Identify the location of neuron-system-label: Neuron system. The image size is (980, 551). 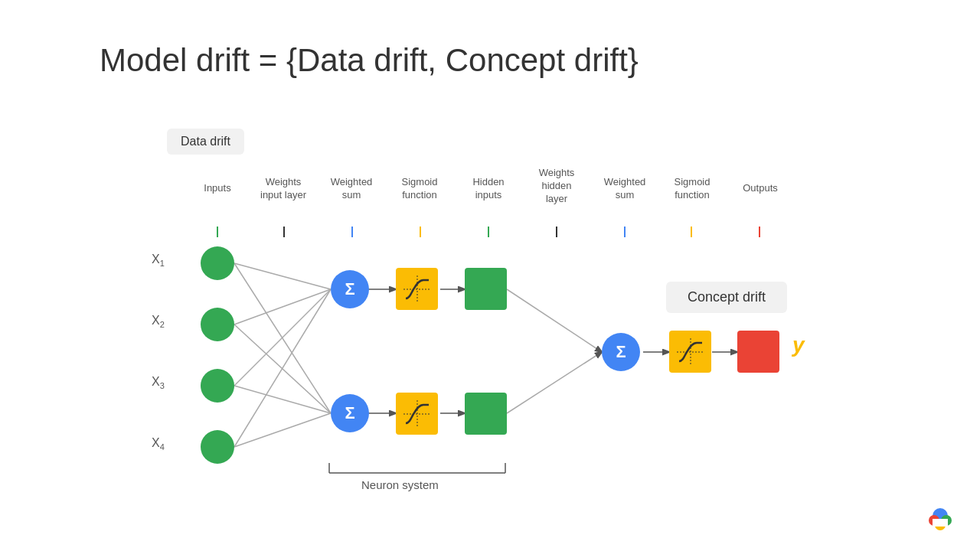
(400, 485).